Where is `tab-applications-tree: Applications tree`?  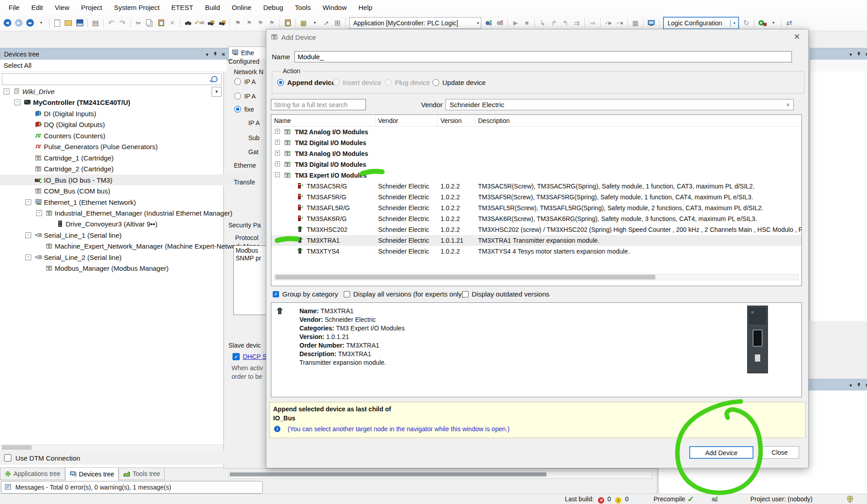 tab-applications-tree: Applications tree is located at coordinates (33, 474).